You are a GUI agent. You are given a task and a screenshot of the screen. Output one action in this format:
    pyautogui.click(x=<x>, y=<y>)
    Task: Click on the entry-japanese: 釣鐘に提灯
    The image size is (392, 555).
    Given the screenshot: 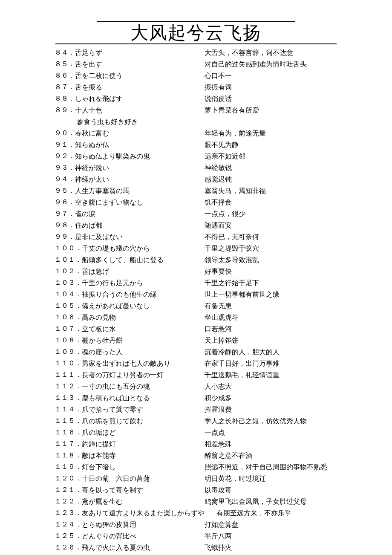 What is the action you would take?
    pyautogui.click(x=99, y=444)
    